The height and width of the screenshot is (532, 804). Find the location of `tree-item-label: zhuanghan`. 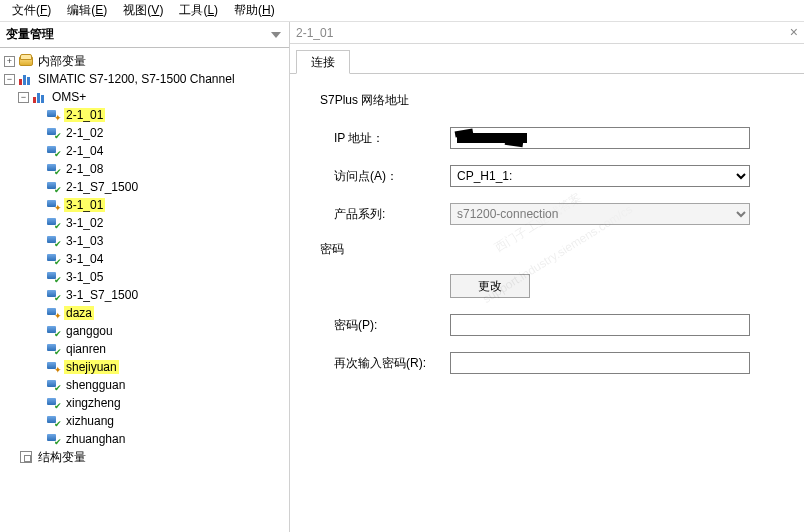

tree-item-label: zhuanghan is located at coordinates (96, 439).